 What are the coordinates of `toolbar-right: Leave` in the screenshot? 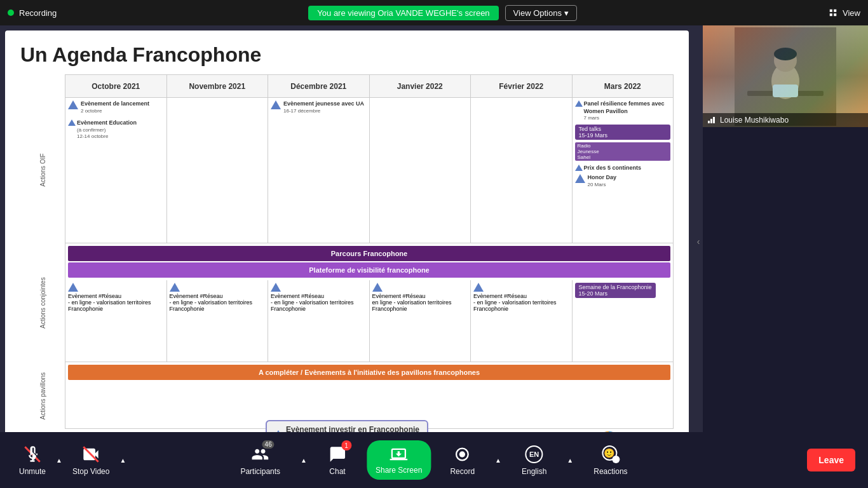 It's located at (831, 460).